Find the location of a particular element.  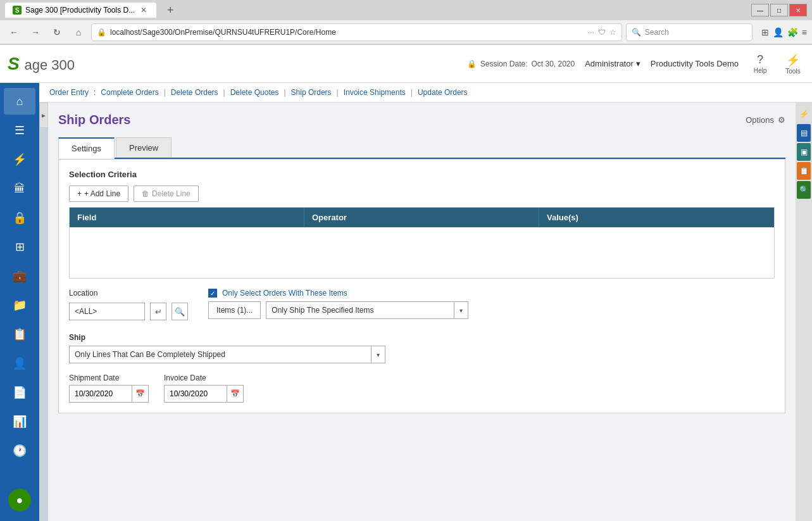

right-btn-green: 🔍 is located at coordinates (804, 190).